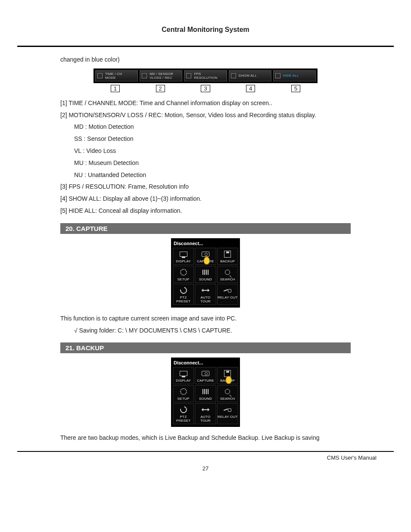 The height and width of the screenshot is (532, 411). I want to click on capture-body: This function is to capture current scre…, so click(206, 319).